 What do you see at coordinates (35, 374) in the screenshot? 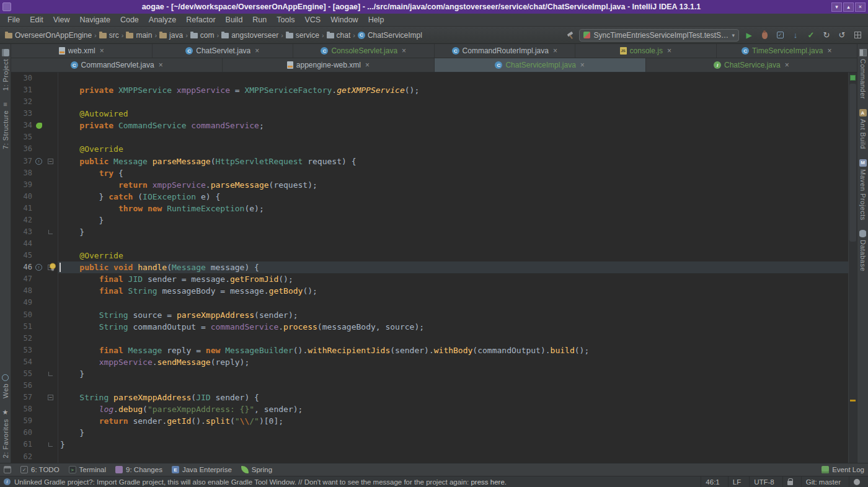
I see `gutter-line-55: 55` at bounding box center [35, 374].